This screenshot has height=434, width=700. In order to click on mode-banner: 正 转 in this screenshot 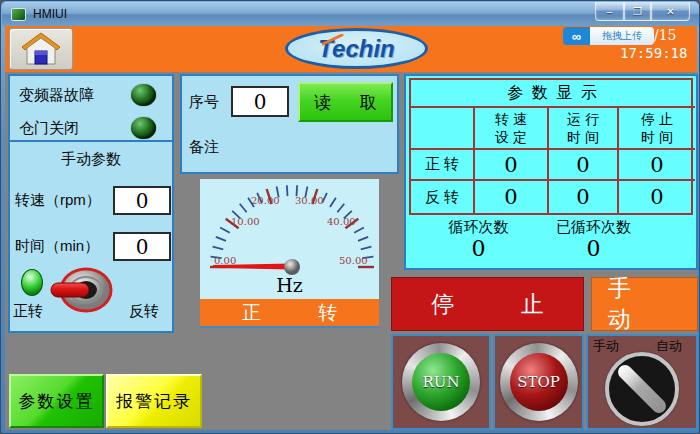, I will do `click(290, 312)`.